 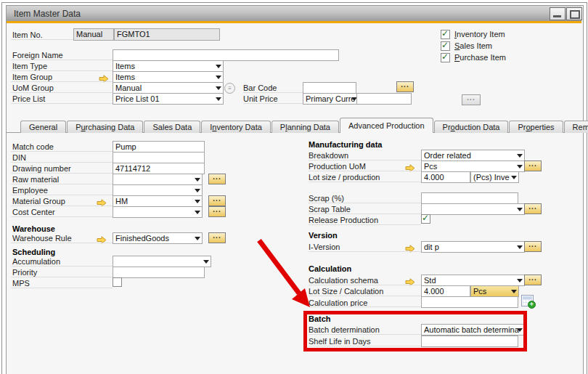 What do you see at coordinates (158, 238) in the screenshot?
I see `warehouse-rule-dropdown: FinishedGoods` at bounding box center [158, 238].